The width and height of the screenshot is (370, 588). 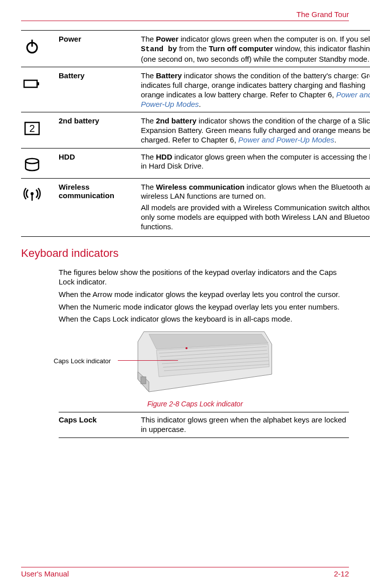 I want to click on page-footer: User's Manual 2-12, so click(x=185, y=572).